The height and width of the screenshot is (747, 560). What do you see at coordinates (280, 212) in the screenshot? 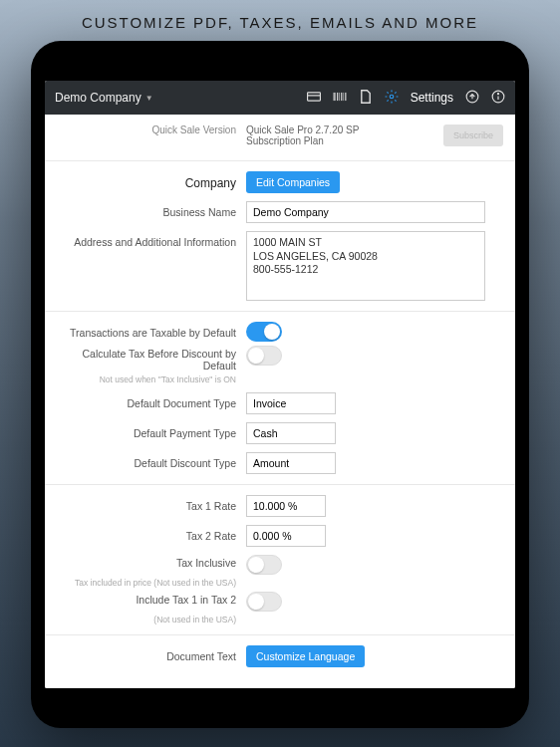
I see `business-name-row: Business Name` at bounding box center [280, 212].